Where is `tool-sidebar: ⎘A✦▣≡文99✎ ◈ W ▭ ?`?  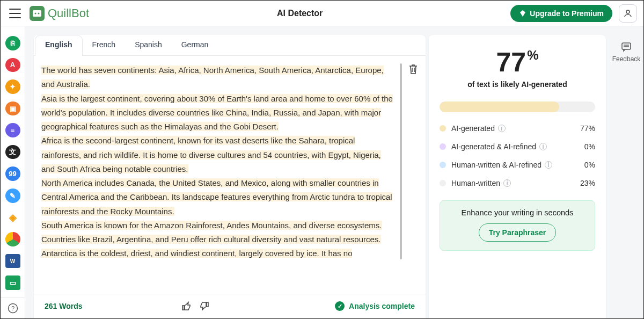 tool-sidebar: ⎘A✦▣≡文99✎ ◈ W ▭ ? is located at coordinates (13, 173).